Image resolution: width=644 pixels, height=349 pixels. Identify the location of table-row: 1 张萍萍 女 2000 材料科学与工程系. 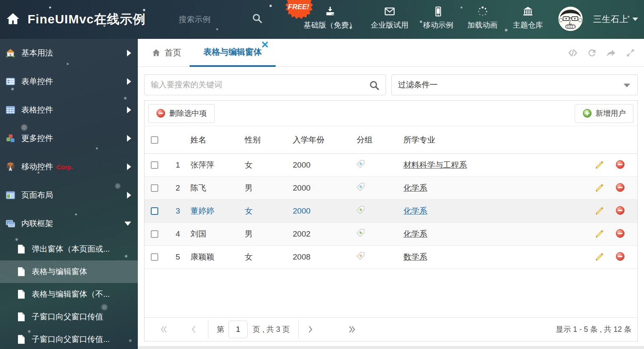
(391, 166).